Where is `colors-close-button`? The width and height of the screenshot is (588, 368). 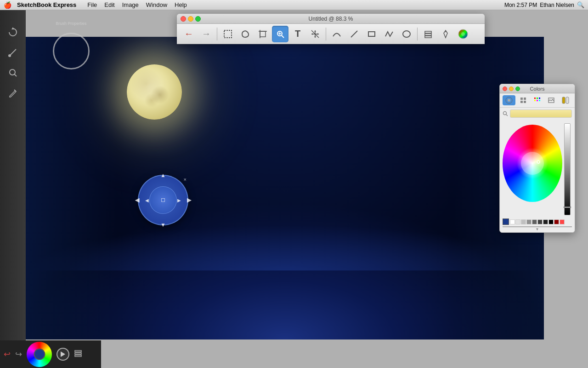
colors-close-button is located at coordinates (505, 89).